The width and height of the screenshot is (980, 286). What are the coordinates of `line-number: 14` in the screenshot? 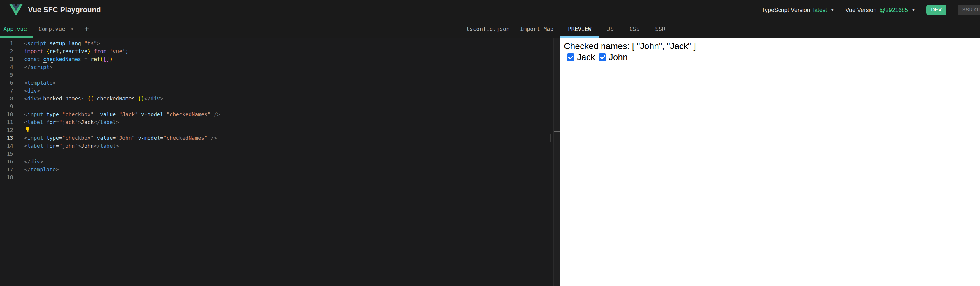 It's located at (6, 145).